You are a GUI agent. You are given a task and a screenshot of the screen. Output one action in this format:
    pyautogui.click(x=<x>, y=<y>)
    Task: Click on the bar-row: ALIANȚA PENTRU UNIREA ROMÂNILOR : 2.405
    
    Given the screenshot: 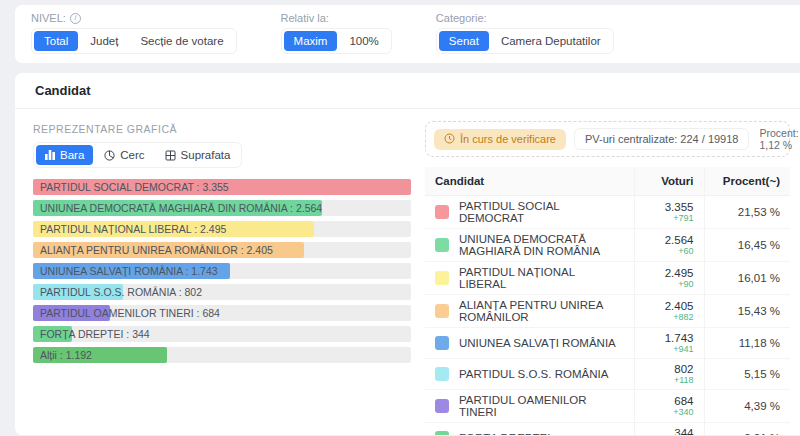 What is the action you would take?
    pyautogui.click(x=222, y=250)
    